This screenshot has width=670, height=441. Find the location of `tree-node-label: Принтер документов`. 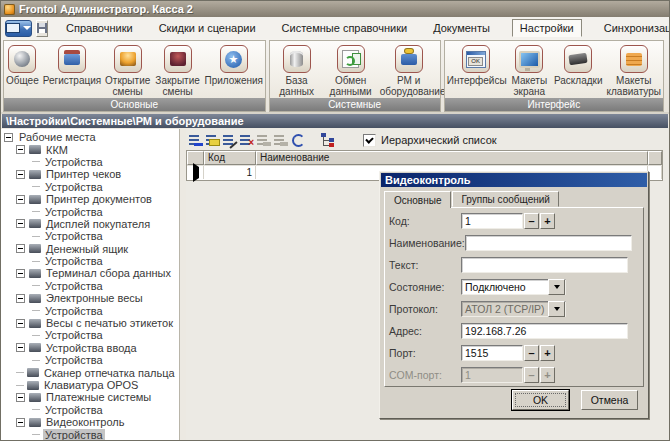

tree-node-label: Принтер документов is located at coordinates (99, 199).